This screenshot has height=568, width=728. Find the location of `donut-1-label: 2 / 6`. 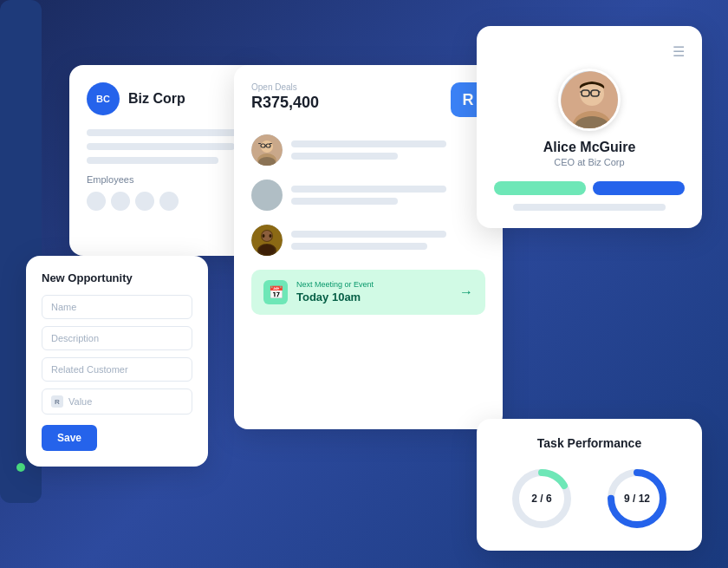

donut-1-label: 2 / 6 is located at coordinates (541, 499).